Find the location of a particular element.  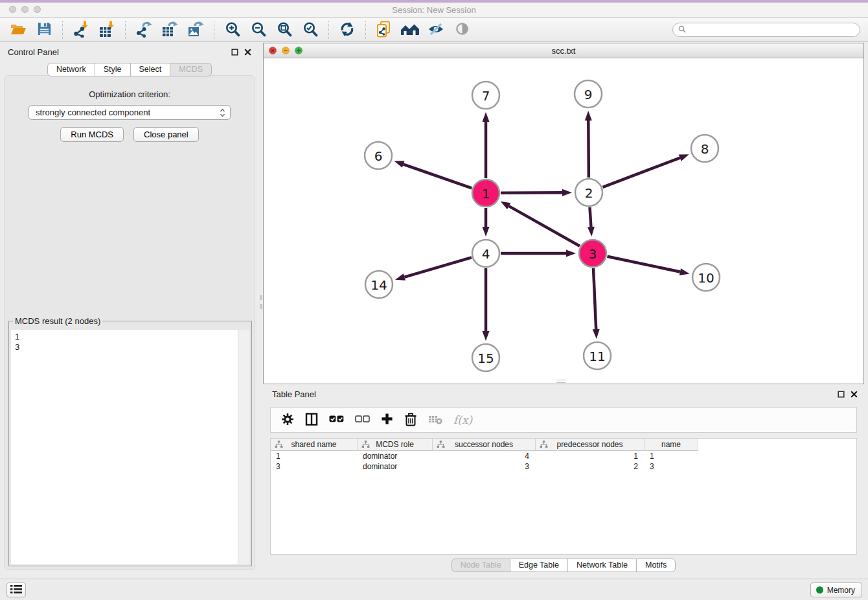

close-panel-icon is located at coordinates (247, 53).